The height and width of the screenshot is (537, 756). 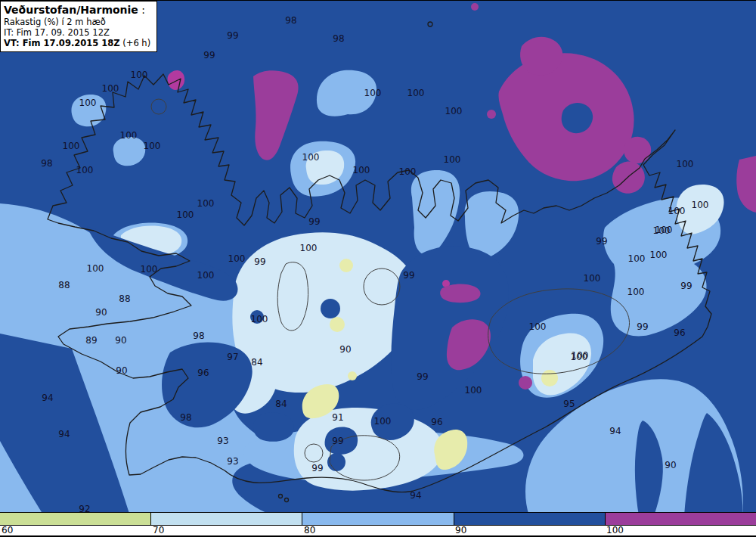 What do you see at coordinates (461, 530) in the screenshot?
I see `legend-tick-label: 90` at bounding box center [461, 530].